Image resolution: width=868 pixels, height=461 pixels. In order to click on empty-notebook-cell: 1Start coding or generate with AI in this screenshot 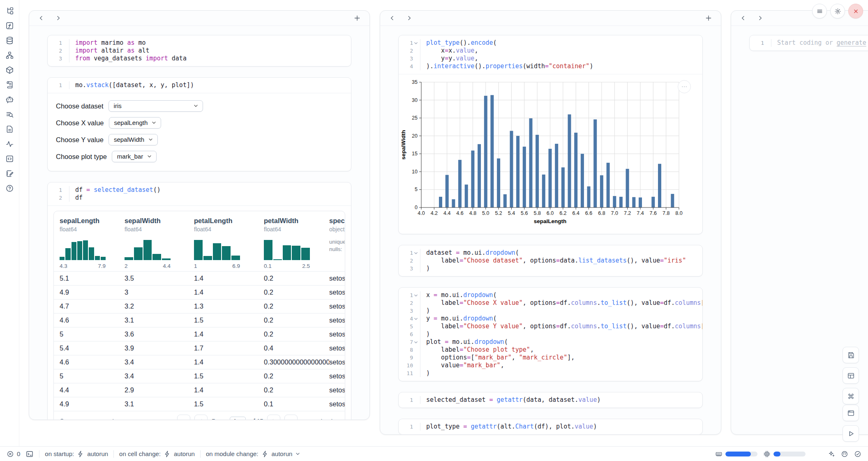, I will do `click(809, 43)`.